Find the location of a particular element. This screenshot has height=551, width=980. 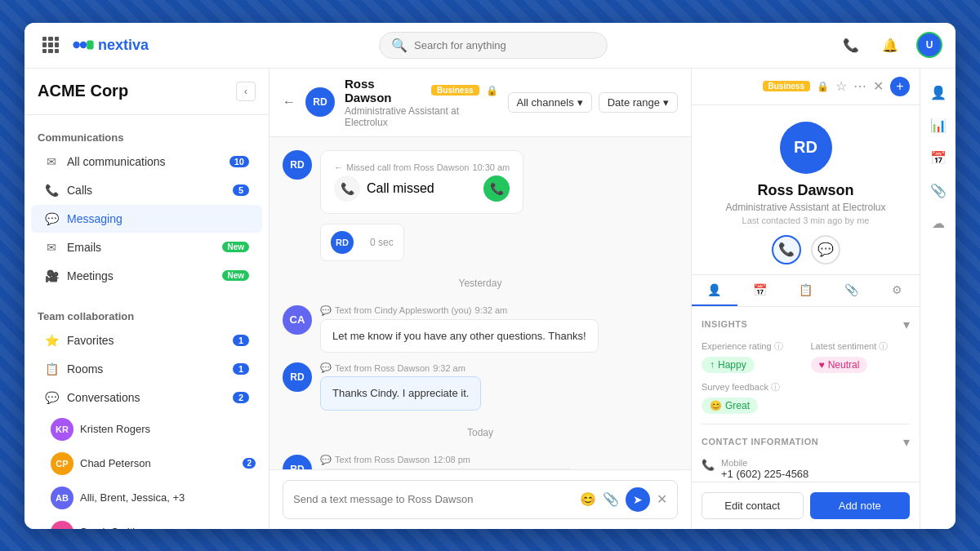

calls-icon: 📞 is located at coordinates (51, 190).